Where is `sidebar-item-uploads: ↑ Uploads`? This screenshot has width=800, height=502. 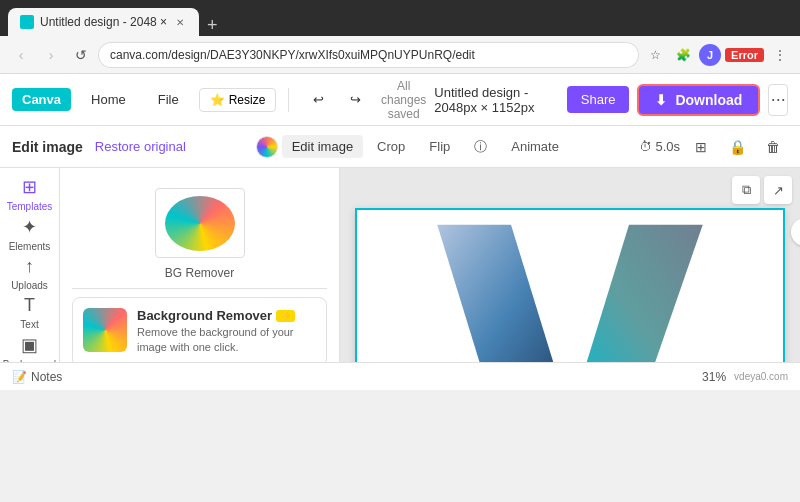 sidebar-item-uploads: ↑ Uploads is located at coordinates (30, 274).